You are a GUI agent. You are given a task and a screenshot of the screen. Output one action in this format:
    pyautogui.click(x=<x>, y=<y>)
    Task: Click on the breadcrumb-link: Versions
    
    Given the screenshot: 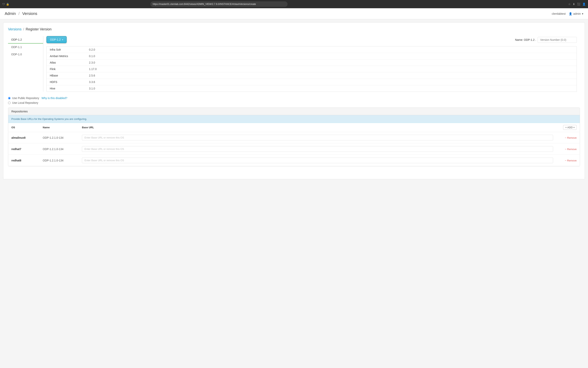 What is the action you would take?
    pyautogui.click(x=15, y=29)
    